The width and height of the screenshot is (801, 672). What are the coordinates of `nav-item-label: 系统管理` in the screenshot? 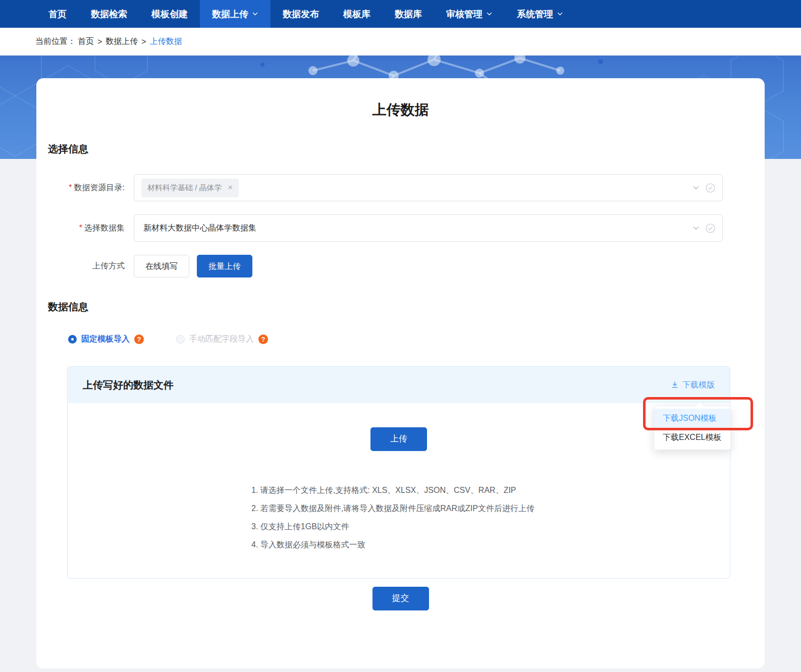 It's located at (535, 14).